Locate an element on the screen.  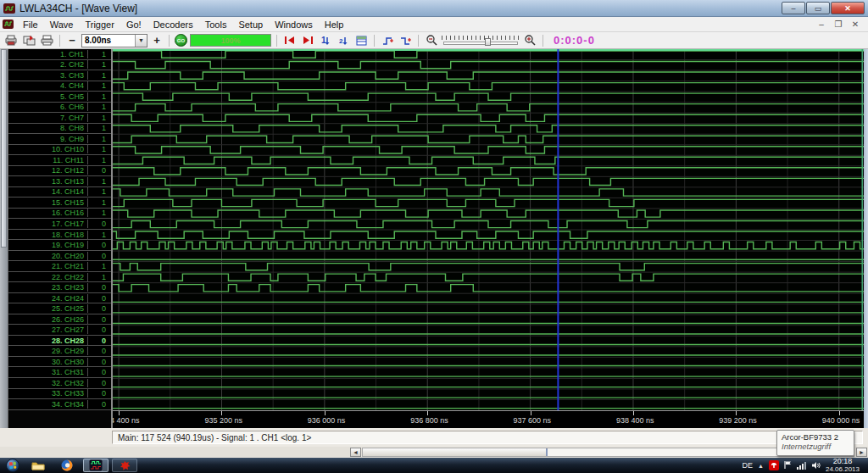
channel-row: 8. CH81 is located at coordinates (59, 129).